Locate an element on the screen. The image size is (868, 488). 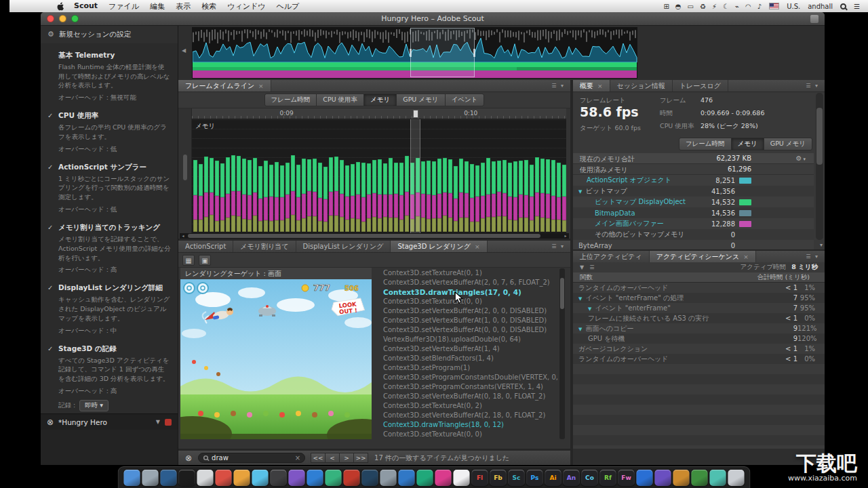
session-overview-chart is located at coordinates (415, 53).